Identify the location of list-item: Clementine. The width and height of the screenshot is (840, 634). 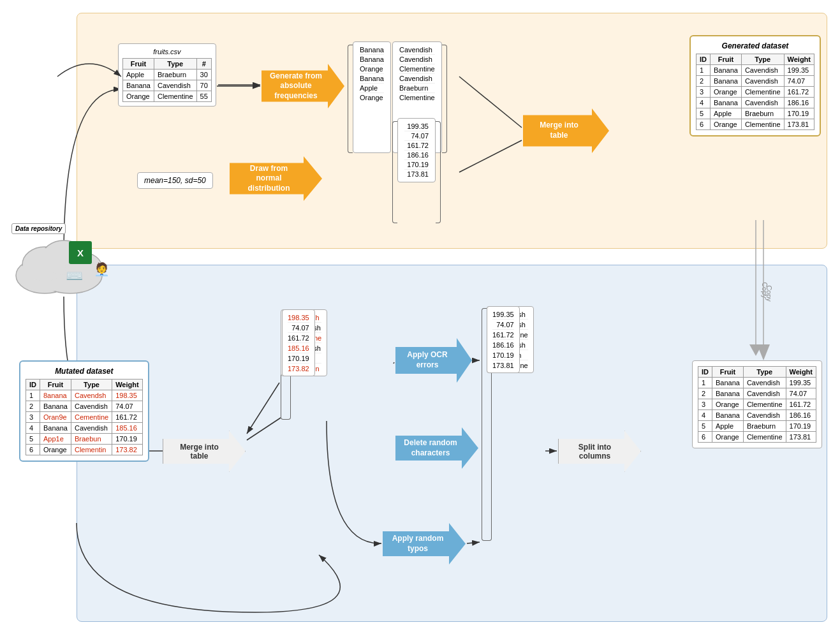
(417, 98).